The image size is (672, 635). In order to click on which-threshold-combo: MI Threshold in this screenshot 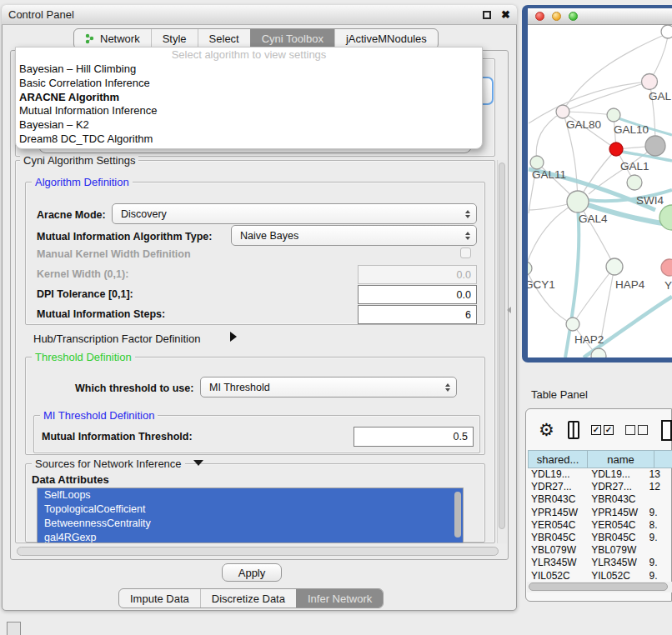, I will do `click(328, 387)`.